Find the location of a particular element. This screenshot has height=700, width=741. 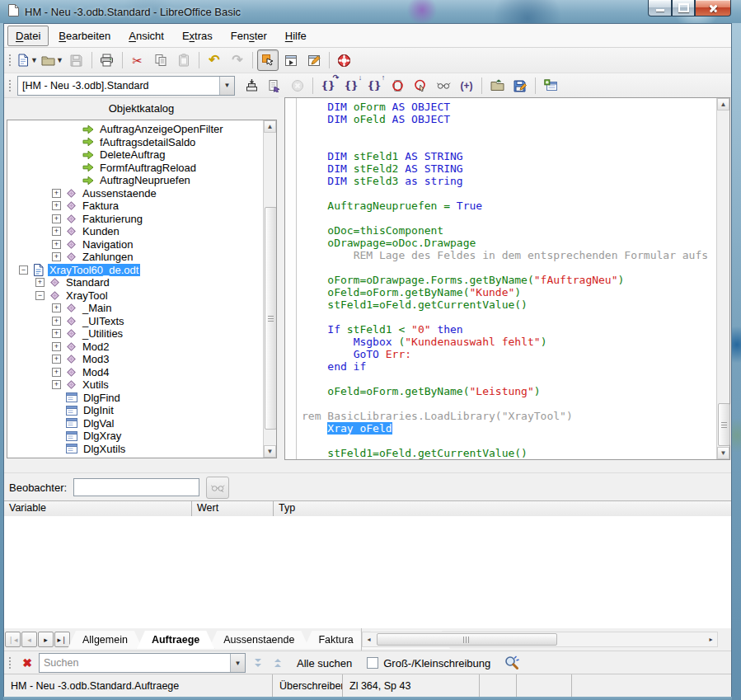

horizontal-scrollbar-thumb is located at coordinates (467, 640).